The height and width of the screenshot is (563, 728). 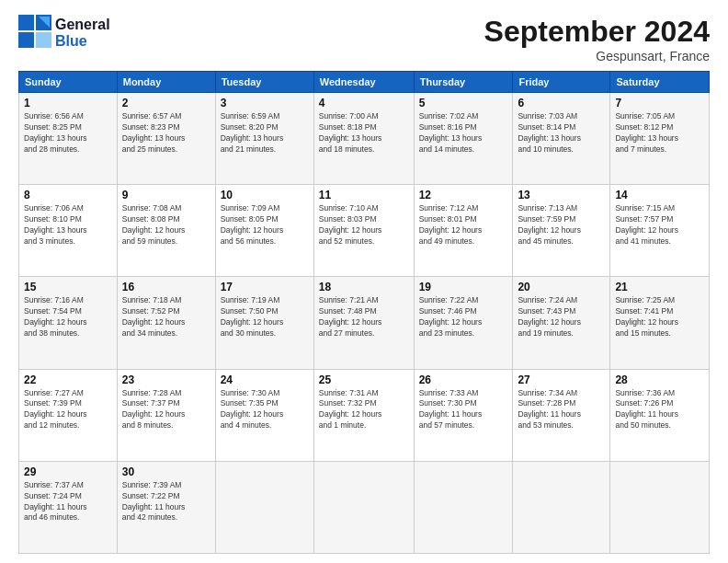 What do you see at coordinates (165, 231) in the screenshot?
I see `calendar-cell: 9Sunrise: 7:08 AM Sunset: 8:08 PM Daylig…` at bounding box center [165, 231].